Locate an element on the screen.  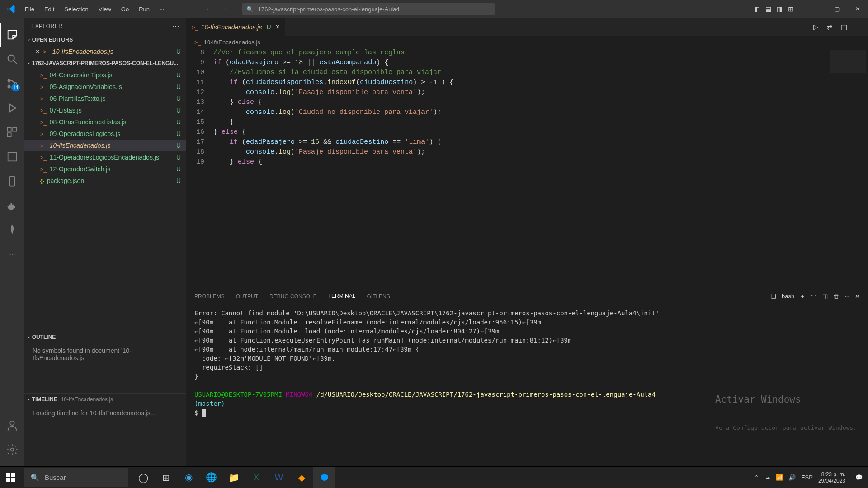
taskbar-taskview-icon: ⊞ is located at coordinates (166, 478).